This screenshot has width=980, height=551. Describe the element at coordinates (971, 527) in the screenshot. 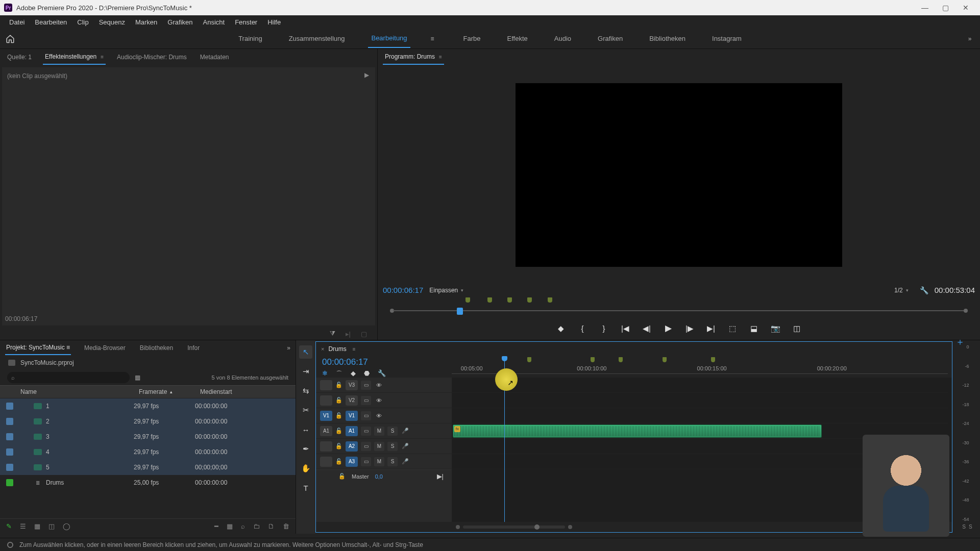

I see `meter-solo-right: S` at that location.